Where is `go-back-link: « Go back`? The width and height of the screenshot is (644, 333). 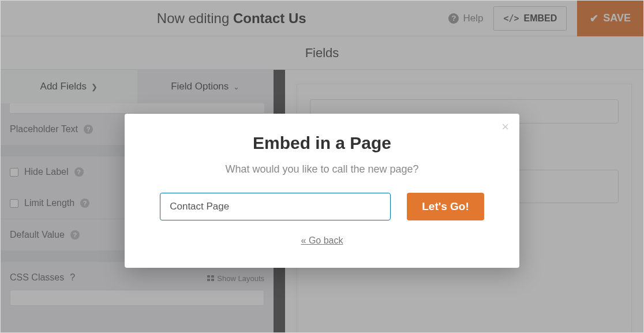
go-back-link: « Go back is located at coordinates (322, 241).